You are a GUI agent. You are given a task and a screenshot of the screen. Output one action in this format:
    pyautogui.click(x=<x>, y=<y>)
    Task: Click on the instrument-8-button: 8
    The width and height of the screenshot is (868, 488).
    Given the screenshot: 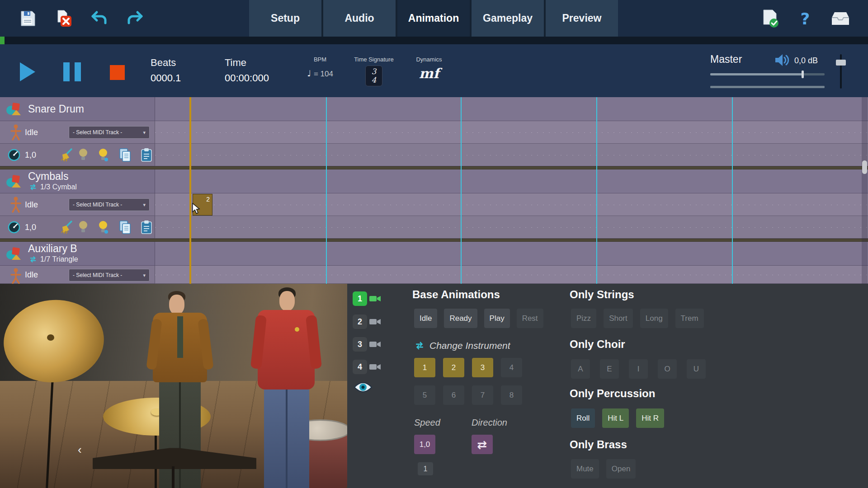 What is the action you would take?
    pyautogui.click(x=512, y=395)
    